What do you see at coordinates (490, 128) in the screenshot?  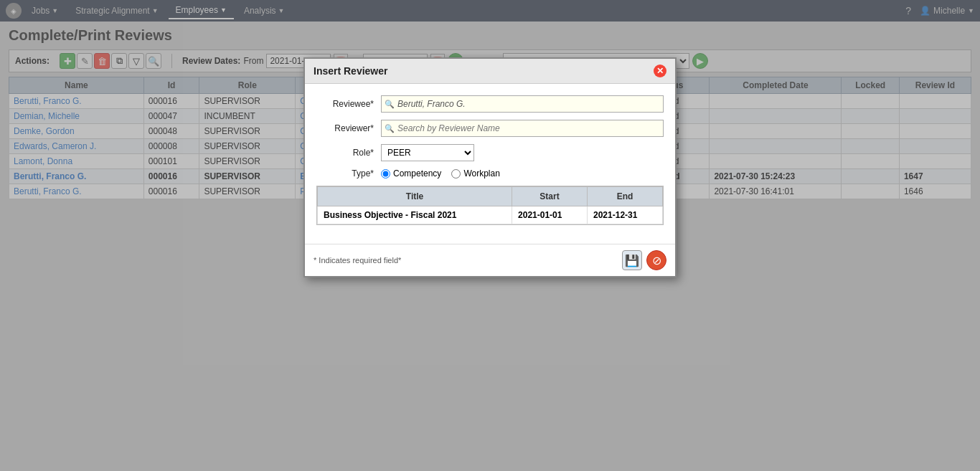 I see `reviewer-row: Reviewer* 🔍` at bounding box center [490, 128].